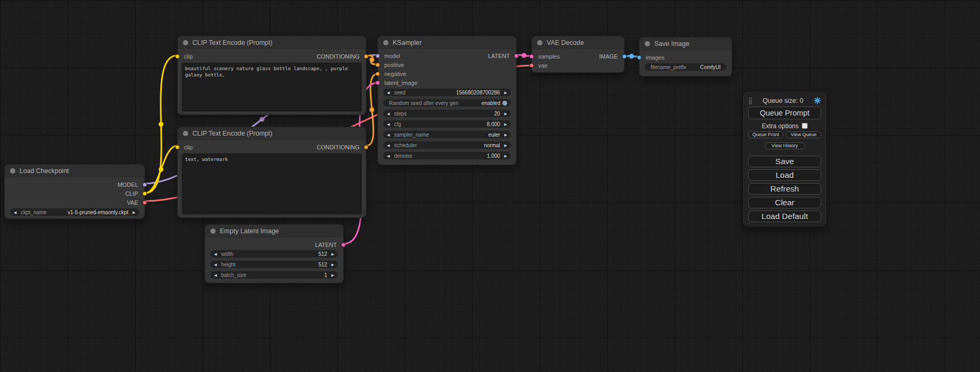 The image size is (980, 372). I want to click on widget-denoise: ◀ denoise 1.000 ▶, so click(447, 156).